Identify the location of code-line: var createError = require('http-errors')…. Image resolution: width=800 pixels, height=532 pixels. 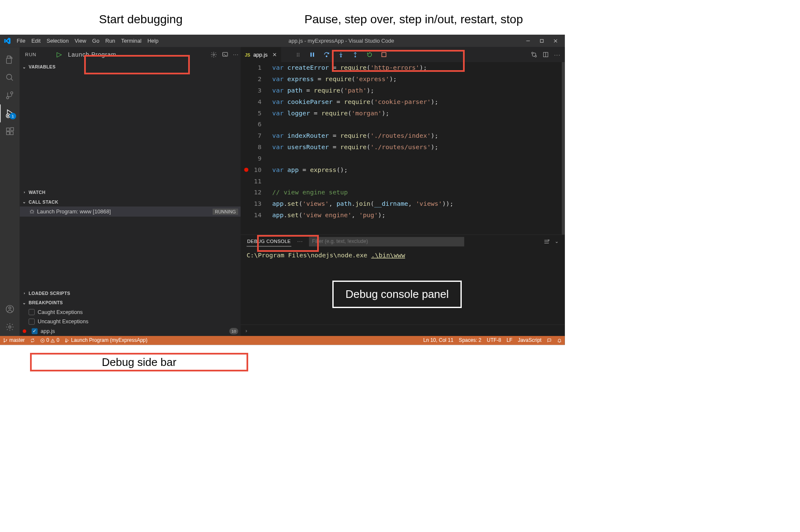
(419, 68).